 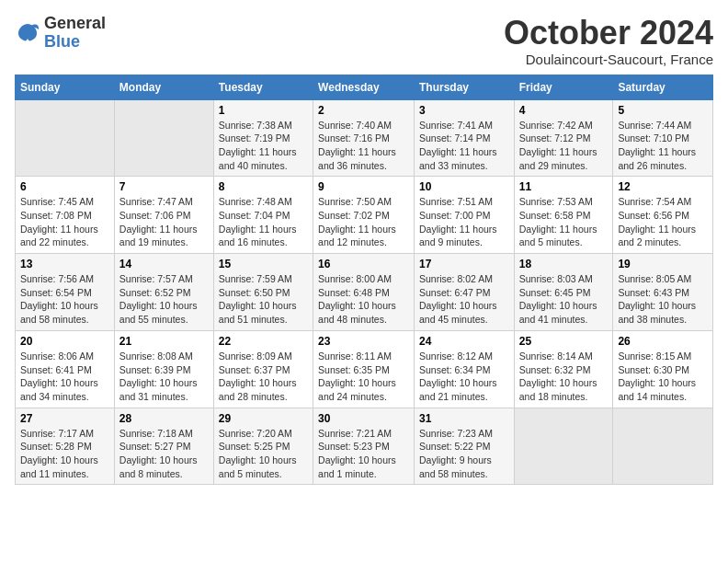 What do you see at coordinates (263, 110) in the screenshot?
I see `day-number: 1` at bounding box center [263, 110].